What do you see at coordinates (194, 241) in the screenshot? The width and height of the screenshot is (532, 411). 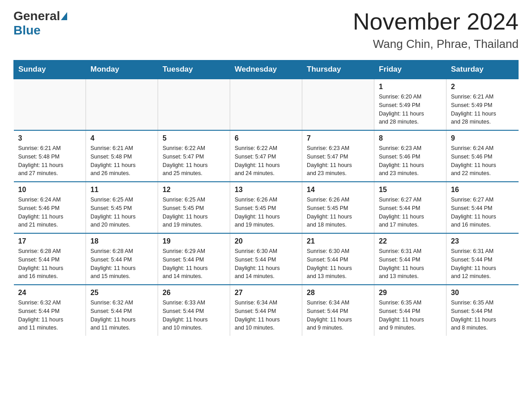 I see `day-number: 19` at bounding box center [194, 241].